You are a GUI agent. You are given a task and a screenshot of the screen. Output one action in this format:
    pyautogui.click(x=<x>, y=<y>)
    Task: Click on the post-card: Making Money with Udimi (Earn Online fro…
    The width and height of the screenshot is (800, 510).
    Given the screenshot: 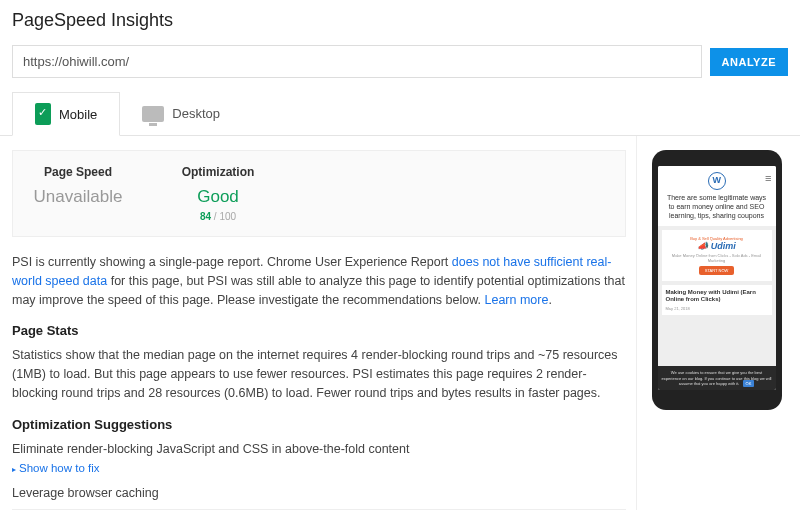 What is the action you would take?
    pyautogui.click(x=717, y=300)
    